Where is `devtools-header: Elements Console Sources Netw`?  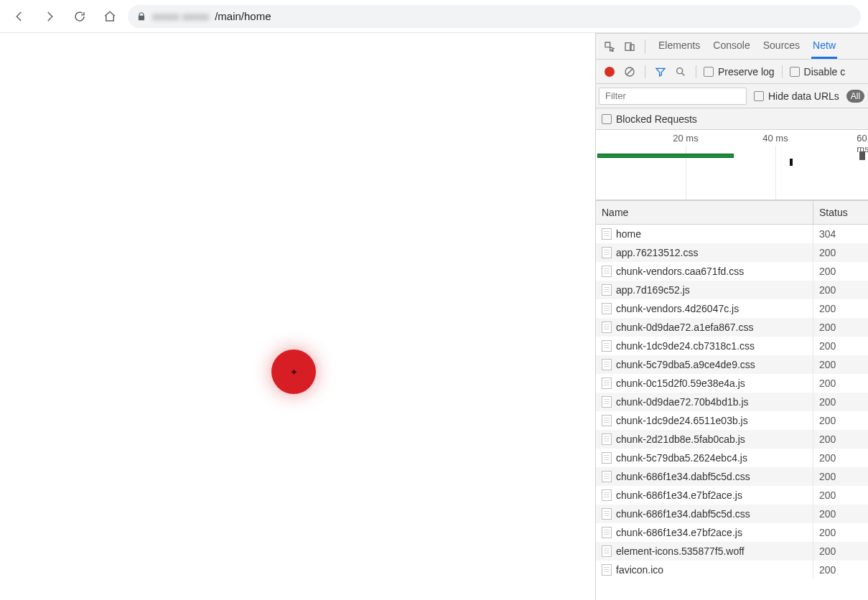
devtools-header: Elements Console Sources Netw is located at coordinates (732, 47).